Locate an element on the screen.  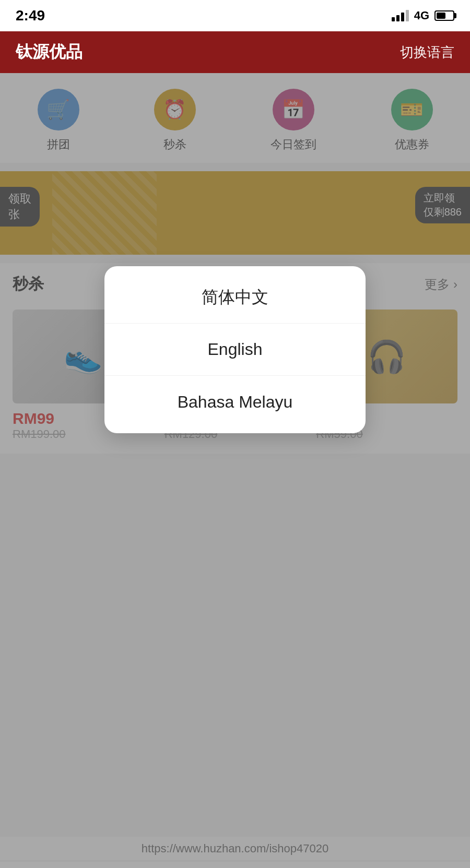
lang-option-zh-label: 简体中文 is located at coordinates (235, 298).